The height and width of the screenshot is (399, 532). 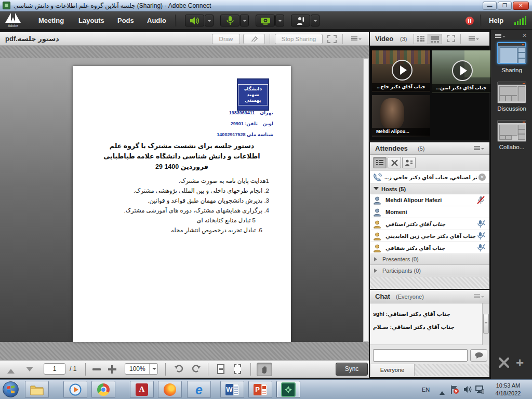 What do you see at coordinates (51, 21) in the screenshot?
I see `menu-meeting: Meeting` at bounding box center [51, 21].